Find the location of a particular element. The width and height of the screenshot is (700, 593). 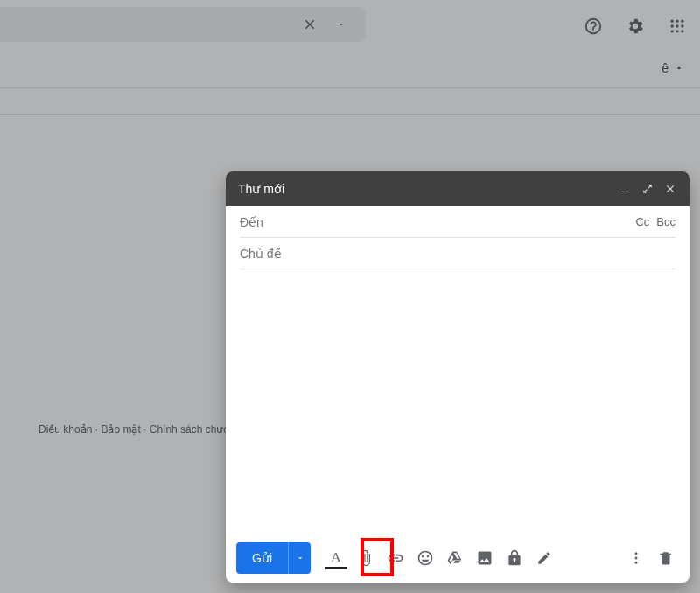

close-icon is located at coordinates (670, 189).